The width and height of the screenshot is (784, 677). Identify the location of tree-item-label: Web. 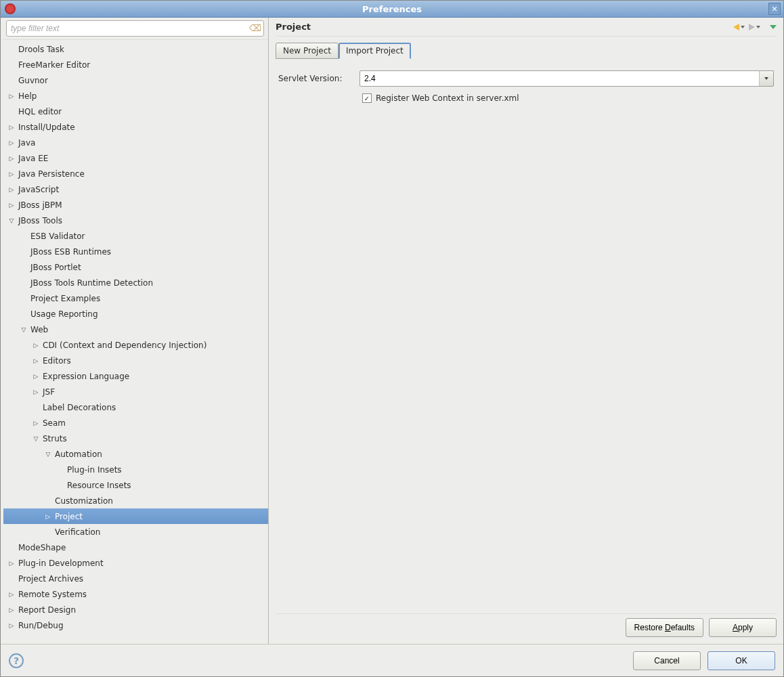
(38, 330).